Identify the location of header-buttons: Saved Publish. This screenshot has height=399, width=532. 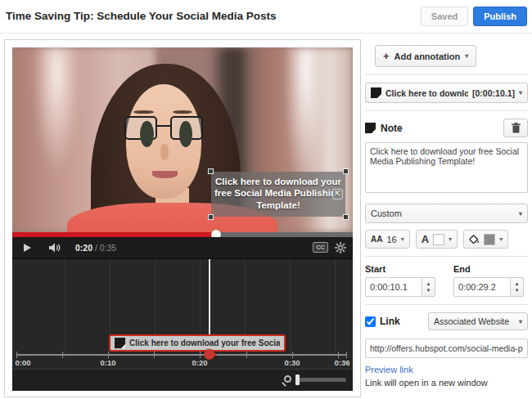
(474, 16).